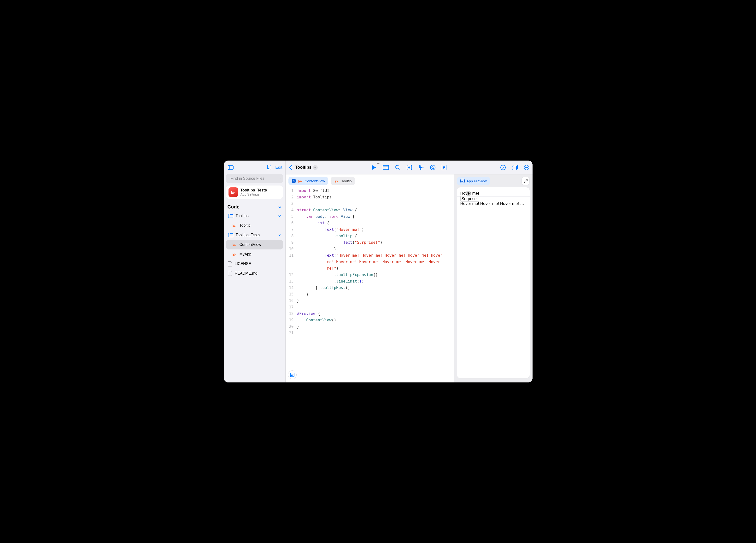 The height and width of the screenshot is (543, 756). I want to click on code-line: 5 var body: some View {, so click(370, 217).